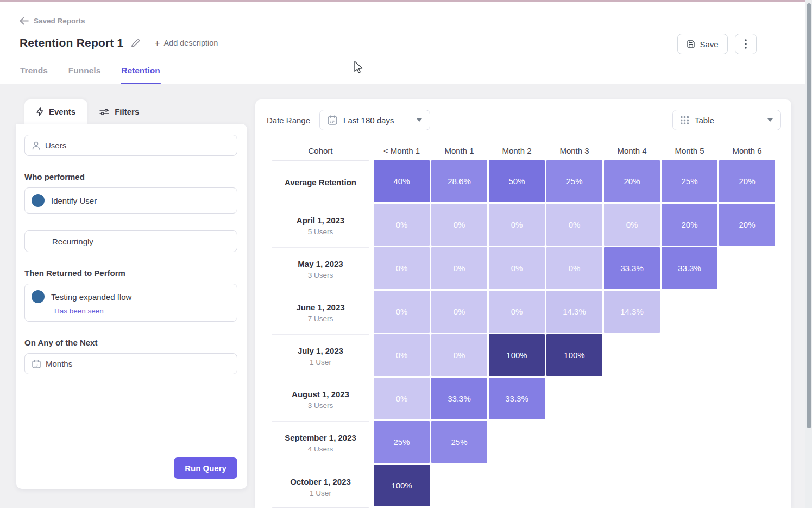 The width and height of the screenshot is (812, 508). I want to click on edit-title-button, so click(136, 43).